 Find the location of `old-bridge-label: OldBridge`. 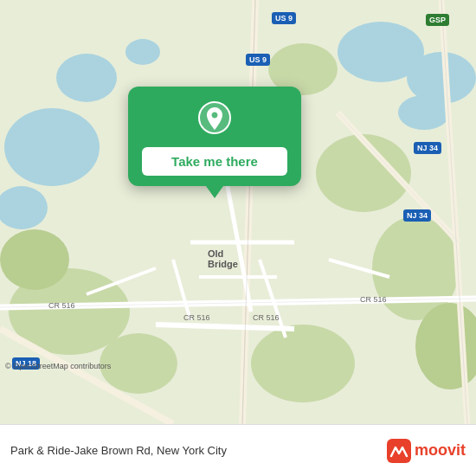

old-bridge-label: OldBridge is located at coordinates (223, 259).